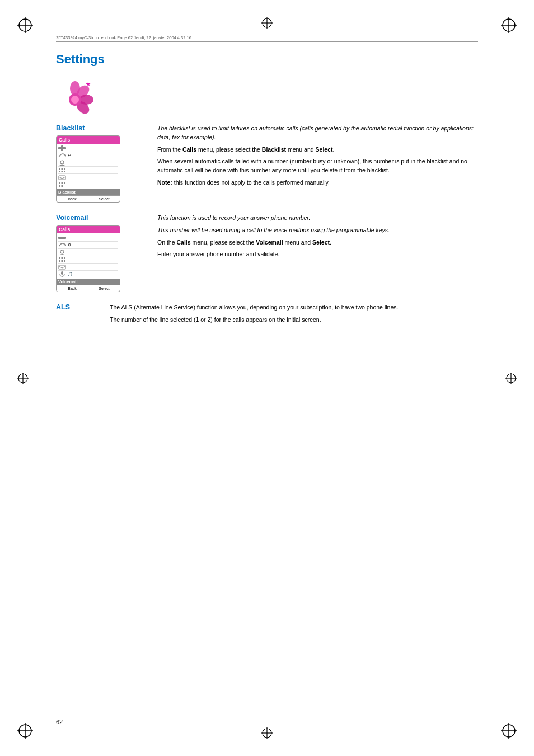 The height and width of the screenshot is (756, 534). Describe the element at coordinates (88, 245) in the screenshot. I see `voicemail-phone-row-2: ⚙` at that location.